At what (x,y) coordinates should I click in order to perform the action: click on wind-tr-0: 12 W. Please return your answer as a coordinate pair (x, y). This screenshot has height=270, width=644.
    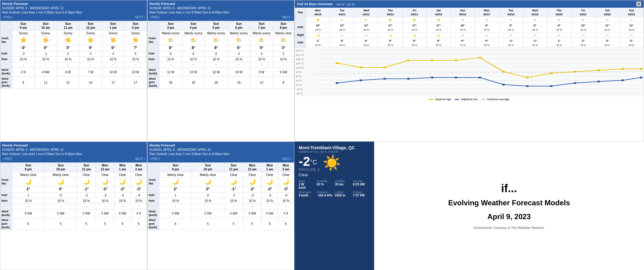
    Looking at the image, I should click on (171, 72).